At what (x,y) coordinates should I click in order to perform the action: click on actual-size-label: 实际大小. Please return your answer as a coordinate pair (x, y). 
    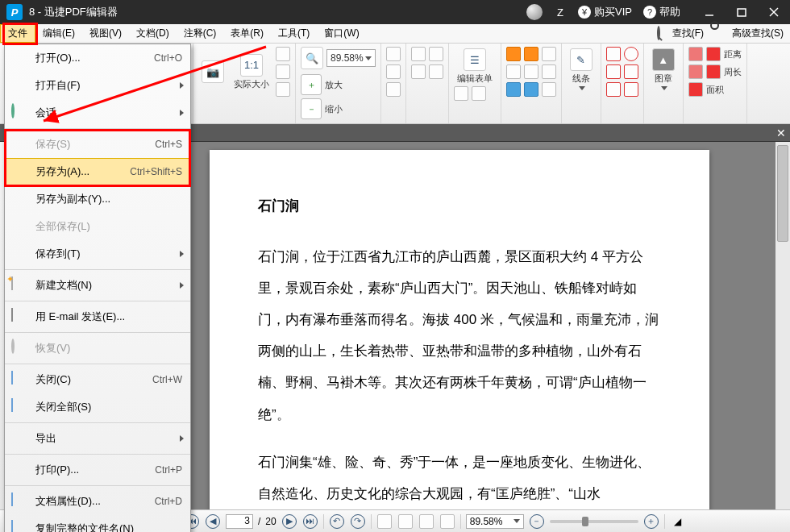
    Looking at the image, I should click on (252, 84).